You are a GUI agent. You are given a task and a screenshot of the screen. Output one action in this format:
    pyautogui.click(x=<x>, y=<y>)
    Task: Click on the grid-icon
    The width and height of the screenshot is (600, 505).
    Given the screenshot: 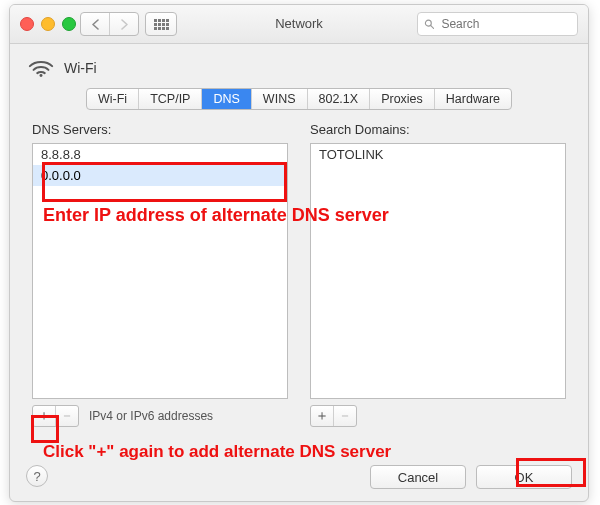 What is the action you would take?
    pyautogui.click(x=162, y=24)
    